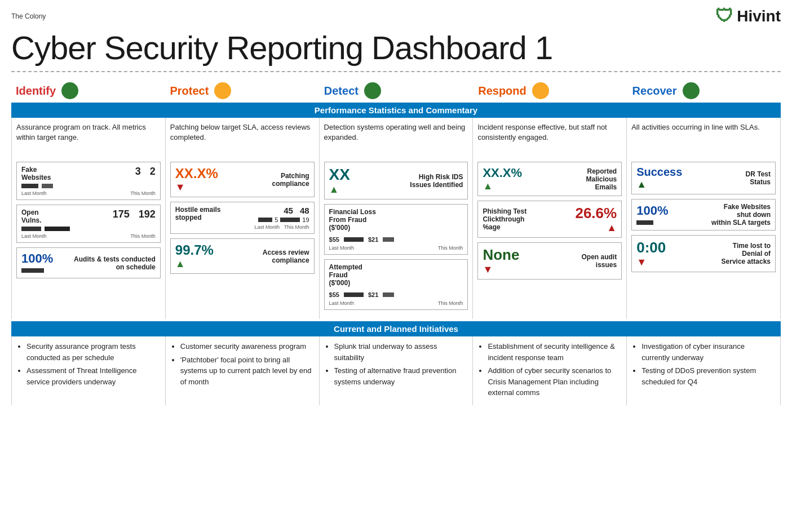  I want to click on open-vulns-metric: OpenVulns. 175 192 Last MonthThis Month, so click(89, 224).